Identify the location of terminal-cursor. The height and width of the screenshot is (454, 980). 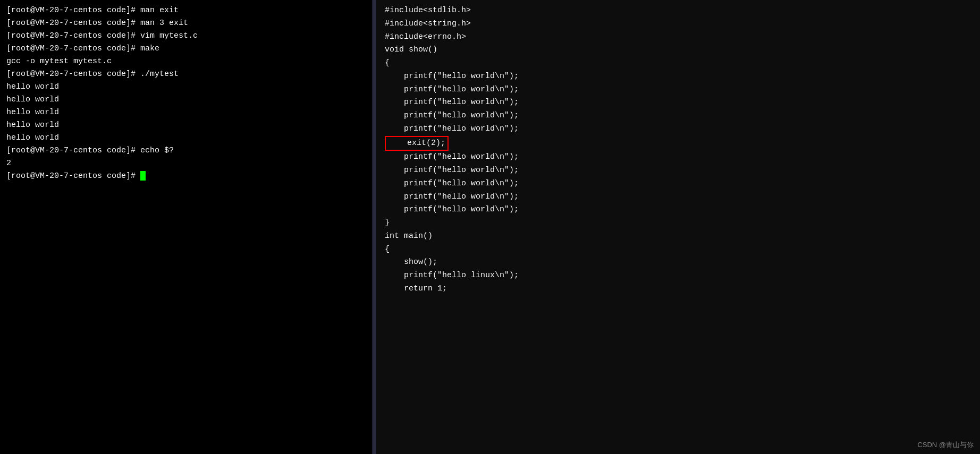
(143, 176).